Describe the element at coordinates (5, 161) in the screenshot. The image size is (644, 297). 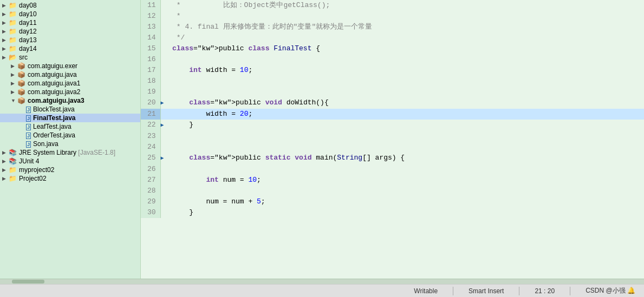
I see `tree-arrow-junit: ▶` at that location.